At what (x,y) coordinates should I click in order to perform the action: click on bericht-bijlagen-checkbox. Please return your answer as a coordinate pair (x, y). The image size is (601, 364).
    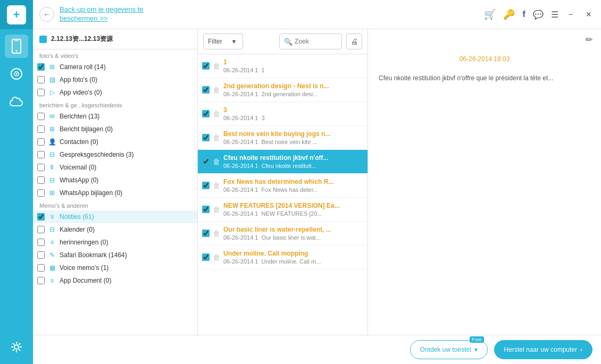
    Looking at the image, I should click on (41, 129).